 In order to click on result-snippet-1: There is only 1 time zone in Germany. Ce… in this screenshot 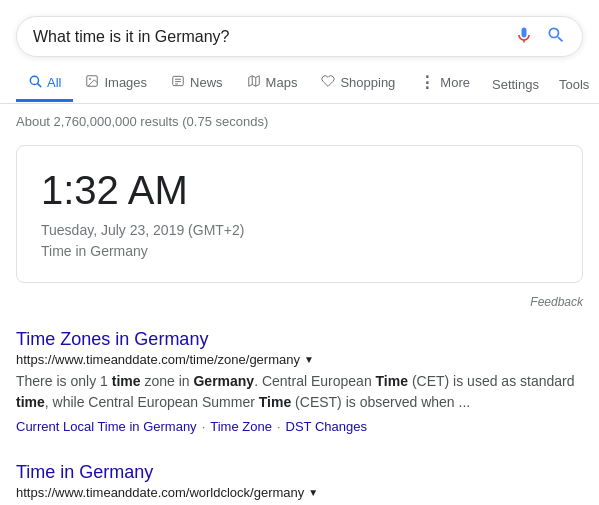, I will do `click(300, 392)`.